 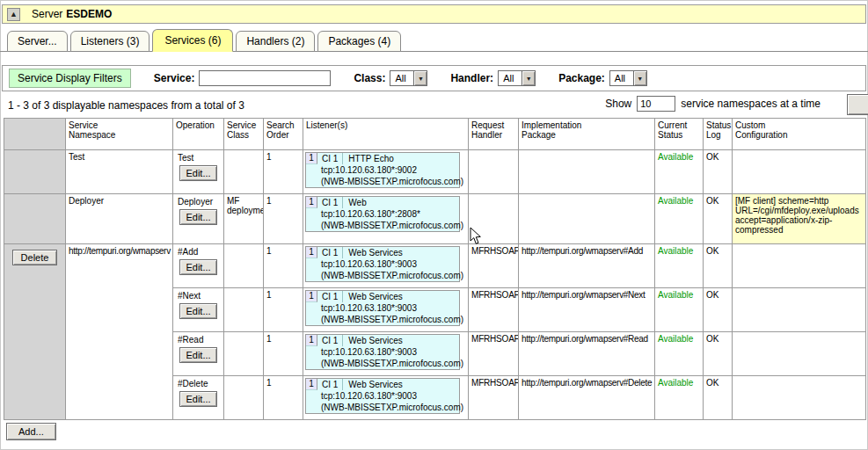 What do you see at coordinates (35, 332) in the screenshot?
I see `action-cell: Delete` at bounding box center [35, 332].